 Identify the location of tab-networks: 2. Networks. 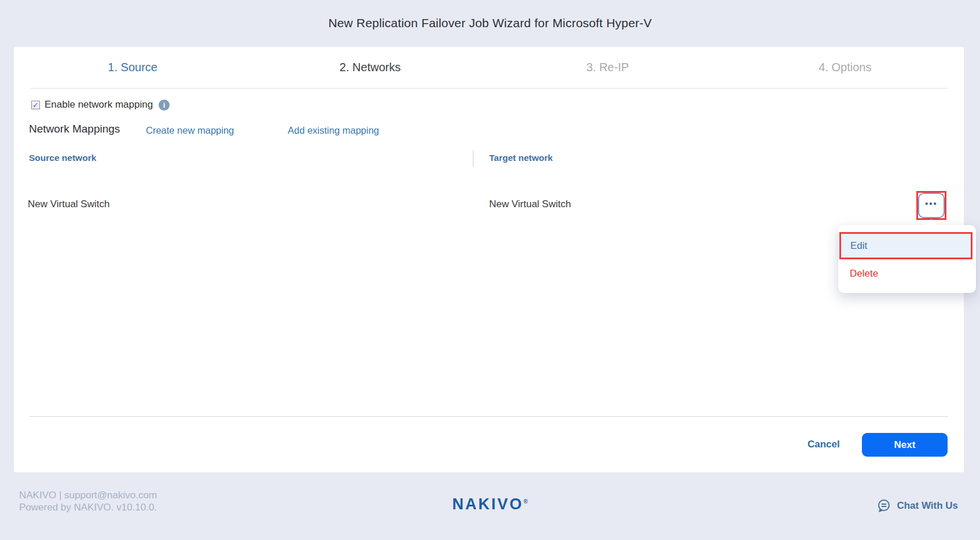
(370, 67).